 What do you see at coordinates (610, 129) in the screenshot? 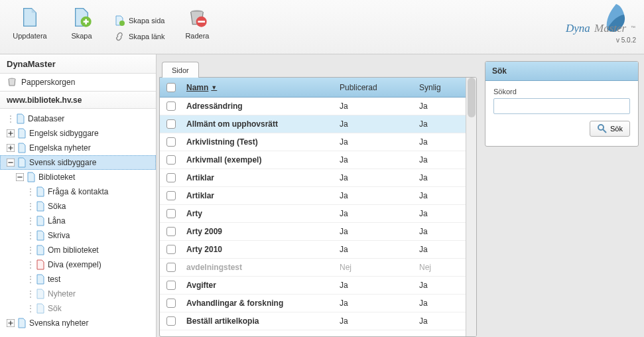
I see `search-button: Sök` at bounding box center [610, 129].